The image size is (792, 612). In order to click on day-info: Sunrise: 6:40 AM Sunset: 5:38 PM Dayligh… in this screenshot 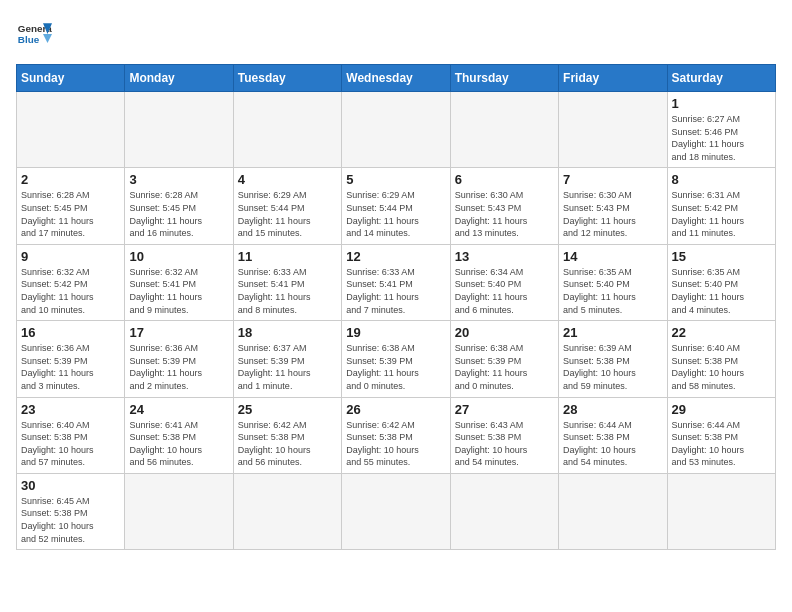, I will do `click(722, 367)`.